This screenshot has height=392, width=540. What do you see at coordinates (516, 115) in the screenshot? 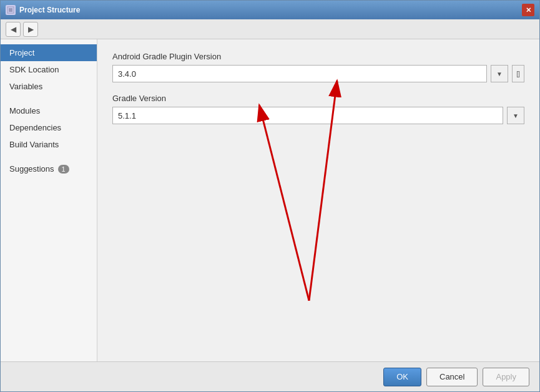
I see `gradle-dropdown: ▼` at bounding box center [516, 115].